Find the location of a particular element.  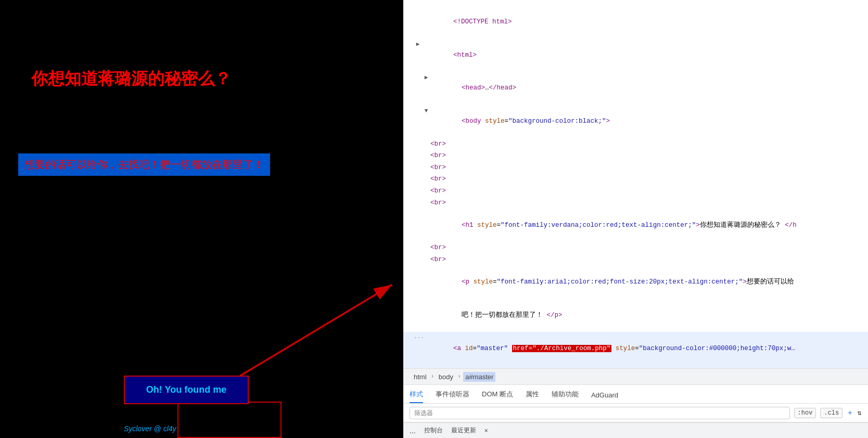

code-line-br8: <br> is located at coordinates (636, 260).